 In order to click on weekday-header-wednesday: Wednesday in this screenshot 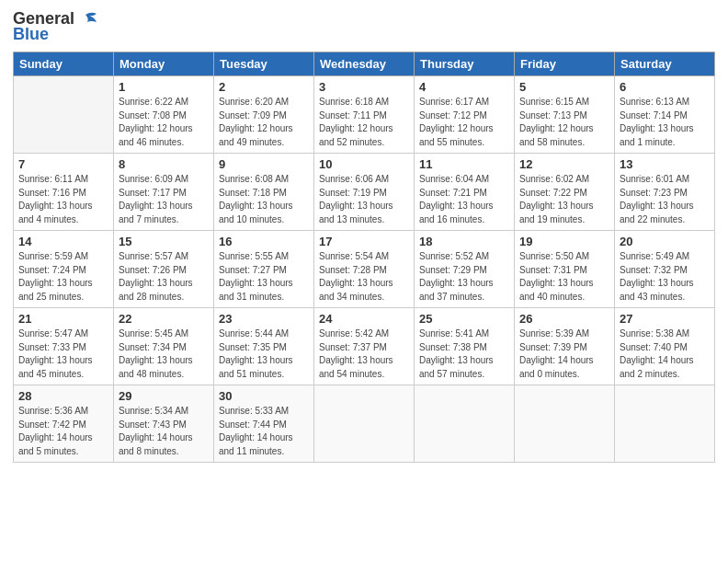, I will do `click(364, 64)`.